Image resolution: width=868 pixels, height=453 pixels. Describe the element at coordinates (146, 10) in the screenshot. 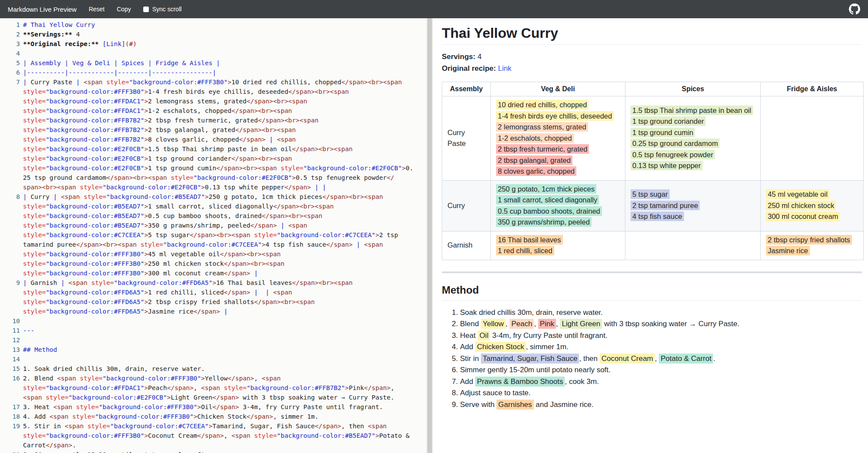

I see `sync-scroll-checkbox` at that location.